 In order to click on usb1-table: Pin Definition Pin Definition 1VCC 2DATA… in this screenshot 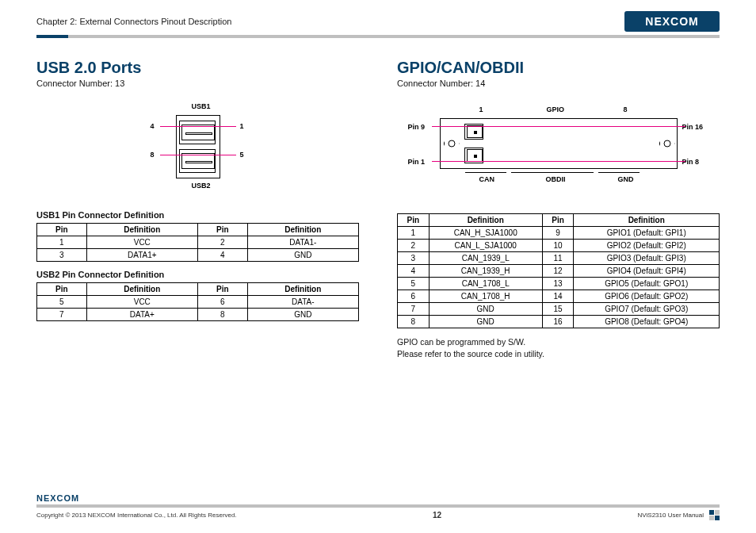, I will do `click(198, 243)`.